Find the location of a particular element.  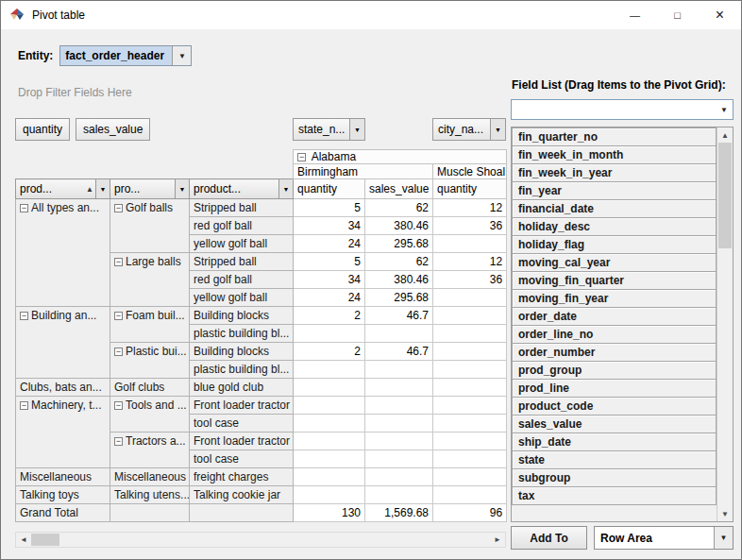

vertical-scrollbar: ▲ ▼ is located at coordinates (725, 325).